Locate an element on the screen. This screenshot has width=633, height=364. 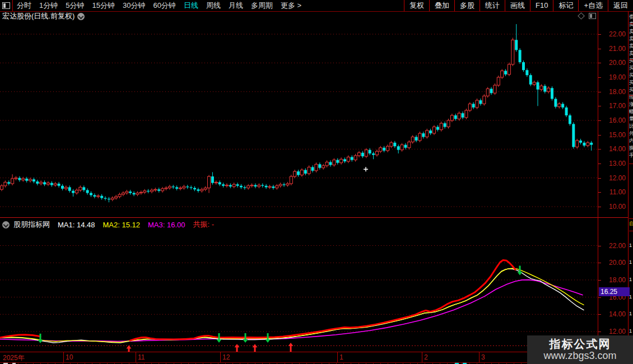
tab-period-5分钟: 5分钟 is located at coordinates (75, 6).